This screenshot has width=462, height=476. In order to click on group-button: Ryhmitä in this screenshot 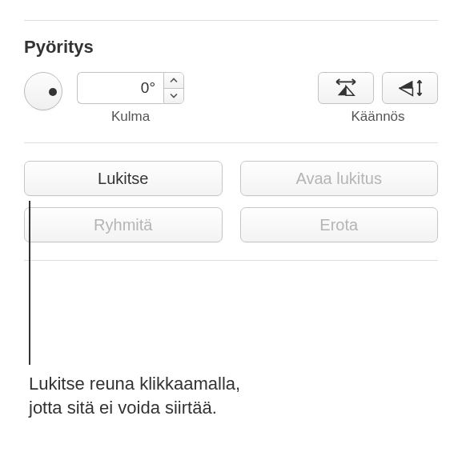, I will do `click(123, 225)`.